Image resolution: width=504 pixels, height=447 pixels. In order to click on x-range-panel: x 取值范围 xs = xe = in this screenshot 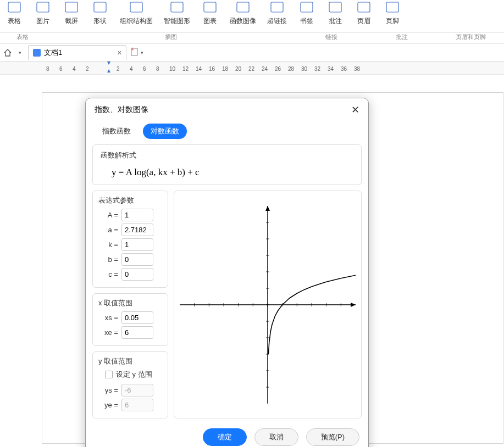, I will do `click(130, 320)`.